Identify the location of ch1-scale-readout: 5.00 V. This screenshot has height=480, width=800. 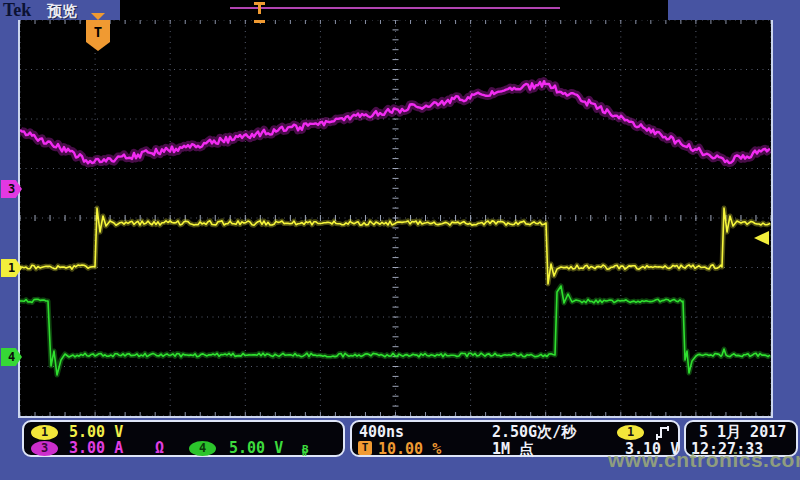
(96, 432).